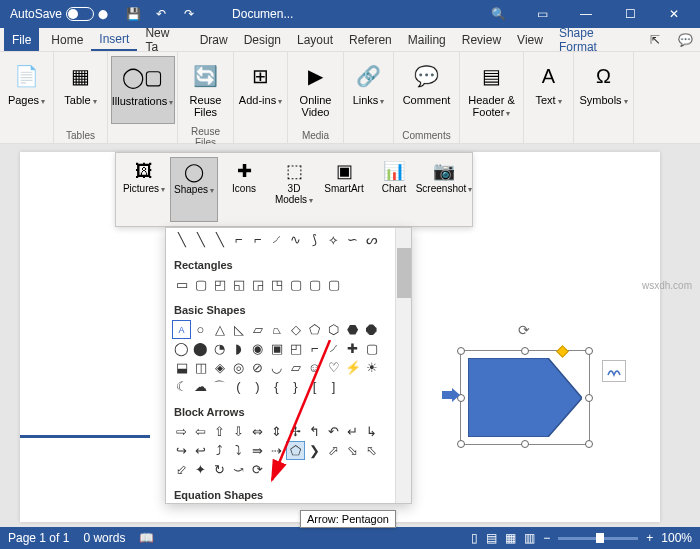 The width and height of the screenshot is (700, 549). I want to click on autosave-toggle: AutoSave ⬤, so click(59, 14).